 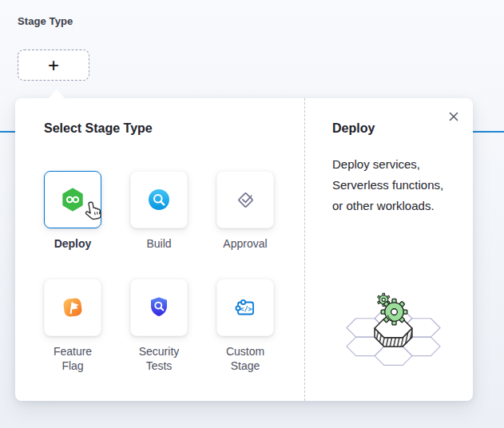 What do you see at coordinates (159, 200) in the screenshot?
I see `build-circle-icon` at bounding box center [159, 200].